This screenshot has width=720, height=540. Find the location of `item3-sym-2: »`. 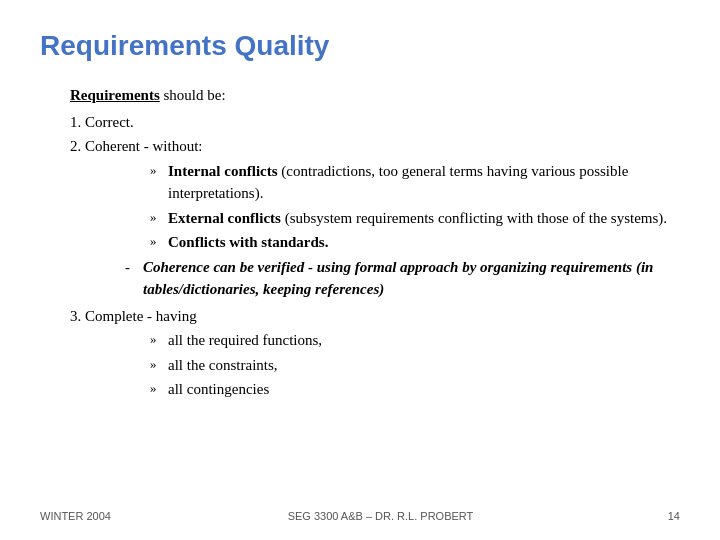

item3-sym-2: » is located at coordinates (159, 364).